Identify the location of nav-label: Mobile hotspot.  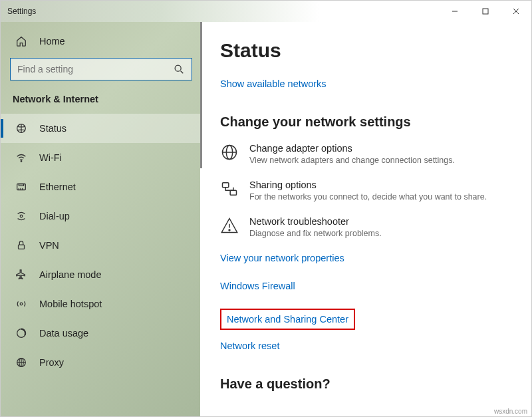
(70, 304).